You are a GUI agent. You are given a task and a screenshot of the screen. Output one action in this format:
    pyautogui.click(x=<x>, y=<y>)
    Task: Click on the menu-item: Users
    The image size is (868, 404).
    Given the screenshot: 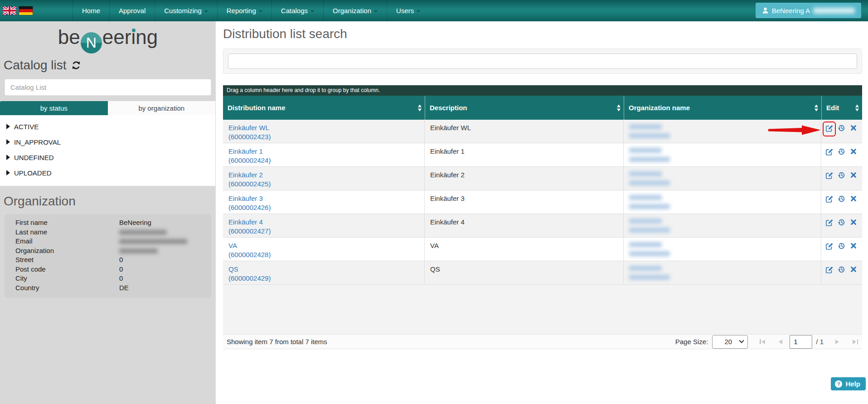 What is the action you would take?
    pyautogui.click(x=408, y=11)
    